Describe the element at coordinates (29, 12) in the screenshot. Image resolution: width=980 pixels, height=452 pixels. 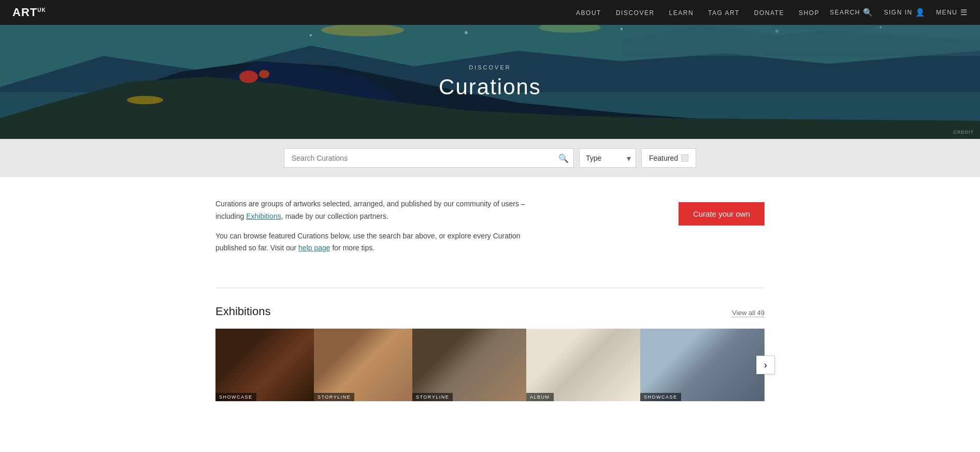
I see `logo: ARTUK` at that location.